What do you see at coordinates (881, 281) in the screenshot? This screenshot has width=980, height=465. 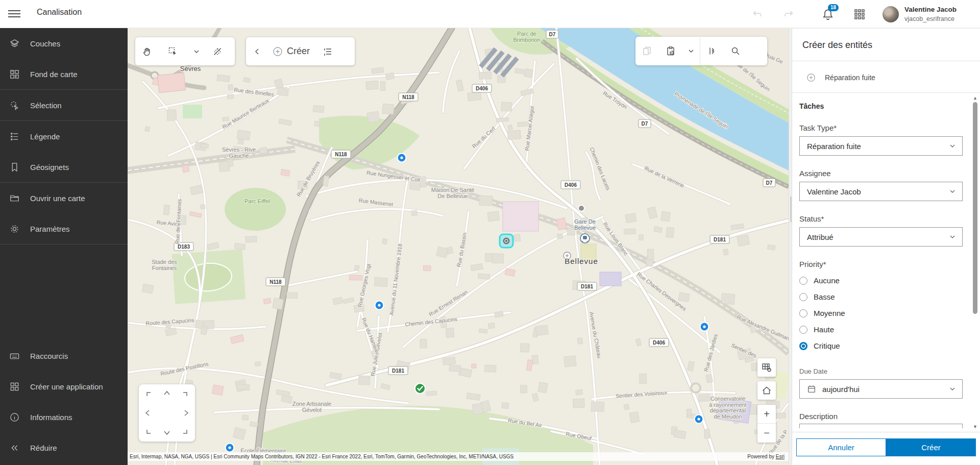 I see `priority-option-aucune: Aucune` at bounding box center [881, 281].